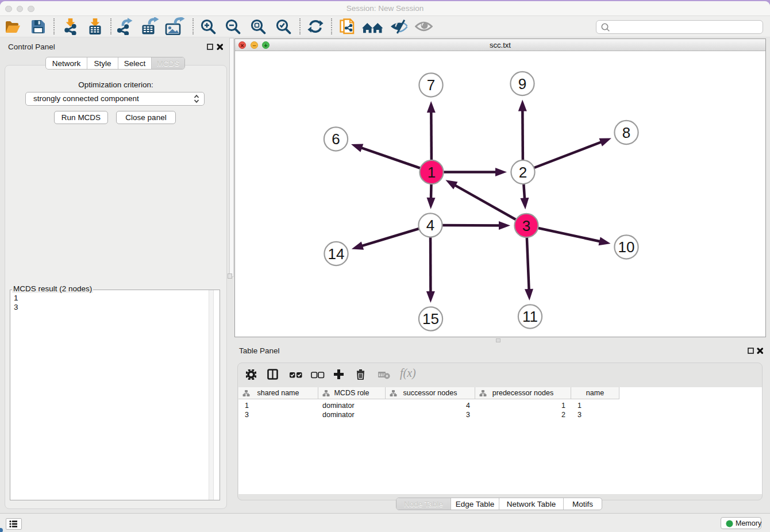 Image resolution: width=770 pixels, height=532 pixels. I want to click on svg-text: 7, so click(431, 85).